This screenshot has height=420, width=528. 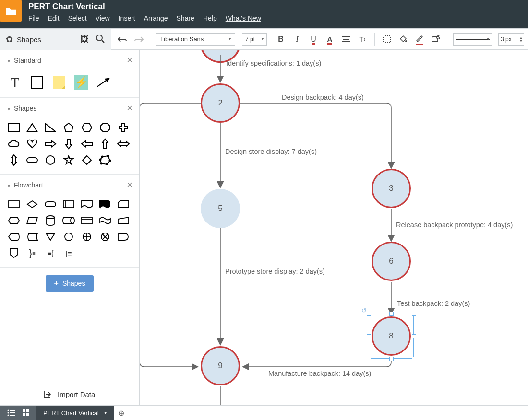 I want to click on redo-button, so click(x=139, y=39).